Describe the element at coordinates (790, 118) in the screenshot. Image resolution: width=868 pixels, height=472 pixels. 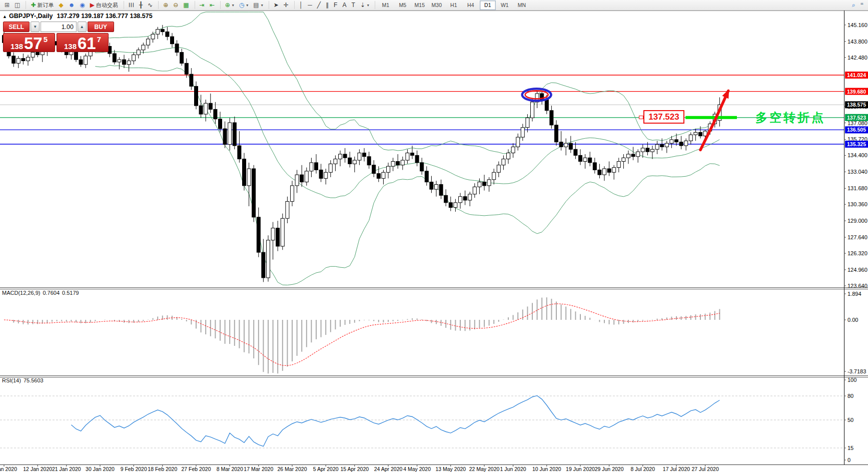
I see `turning-point-label: 多空转折点` at that location.